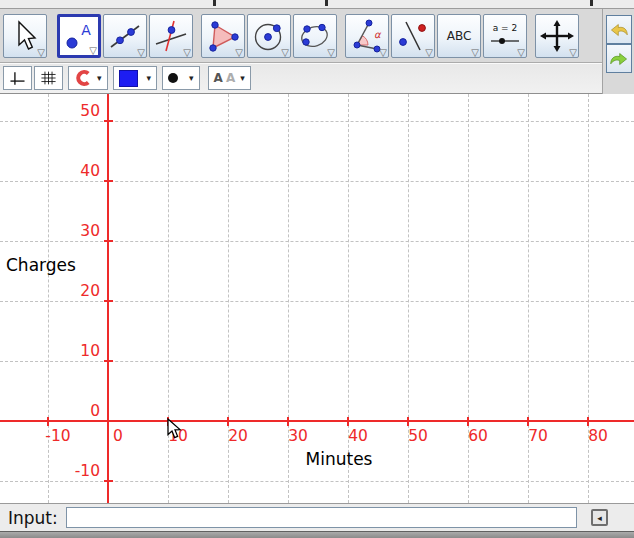  Describe the element at coordinates (322, 518) in the screenshot. I see `input-field` at that location.